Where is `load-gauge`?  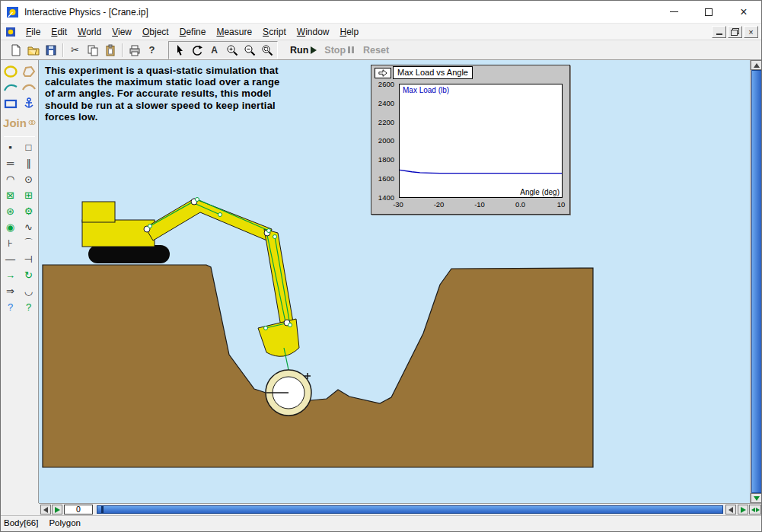 load-gauge is located at coordinates (289, 393).